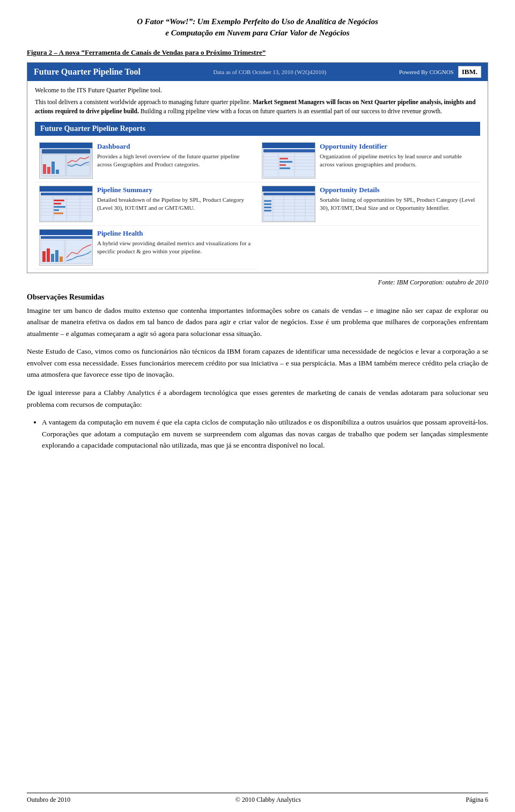 The image size is (515, 812). Describe the element at coordinates (258, 204) in the screenshot. I see `reports-grid: Dashboard Provides a high level overview…` at that location.